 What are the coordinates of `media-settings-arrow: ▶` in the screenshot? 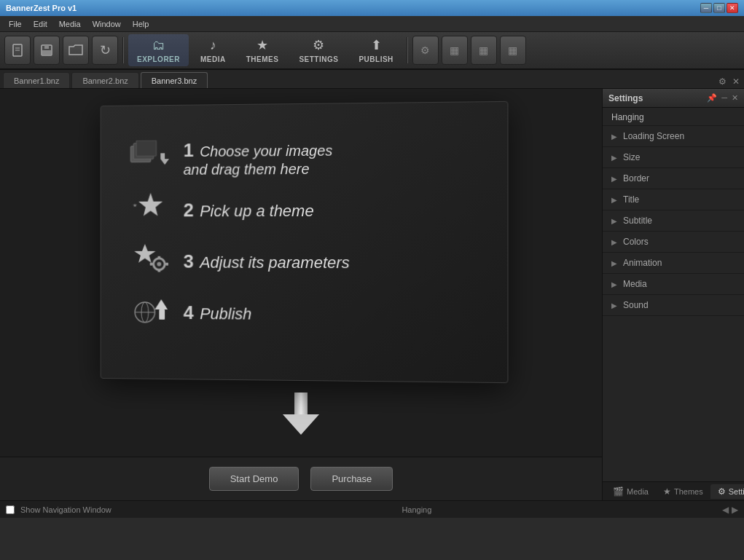 It's located at (614, 284).